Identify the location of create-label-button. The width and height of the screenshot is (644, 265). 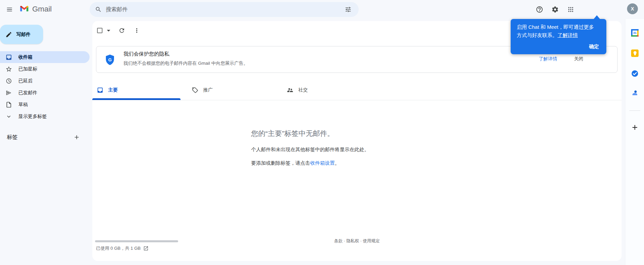
(77, 137).